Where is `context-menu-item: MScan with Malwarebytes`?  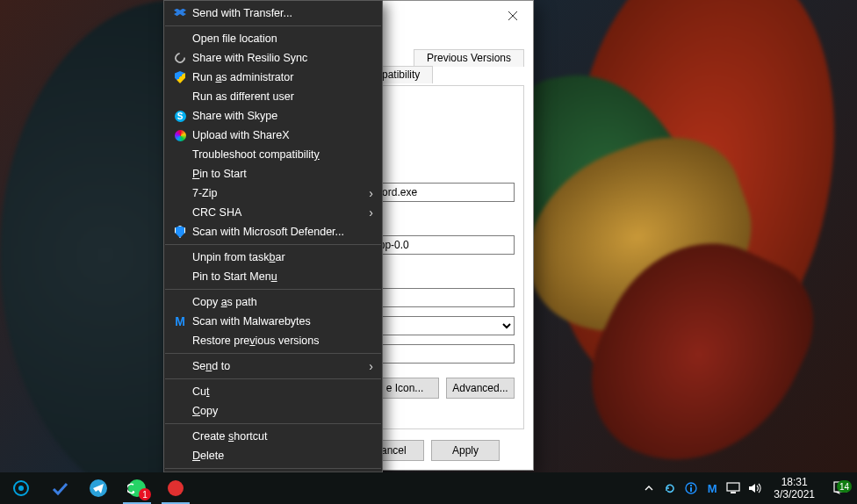 context-menu-item: MScan with Malwarebytes is located at coordinates (273, 321).